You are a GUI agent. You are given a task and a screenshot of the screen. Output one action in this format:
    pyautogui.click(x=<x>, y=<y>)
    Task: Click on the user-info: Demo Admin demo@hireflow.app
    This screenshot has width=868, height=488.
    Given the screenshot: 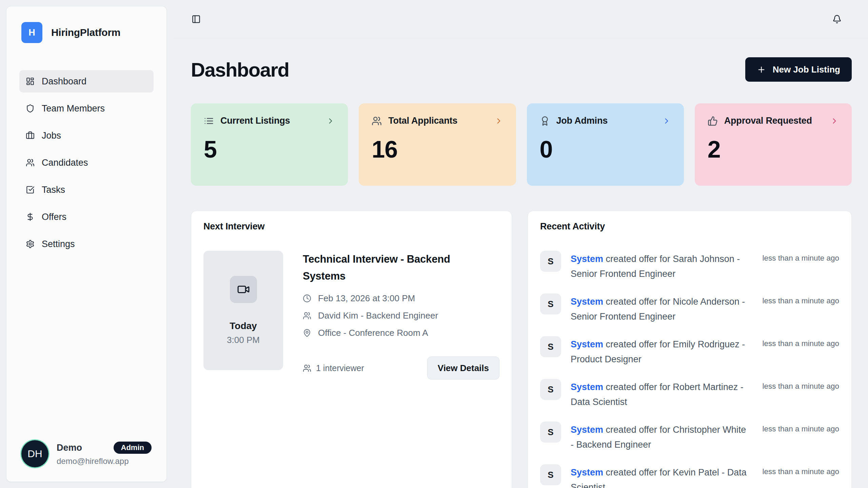 What is the action you would take?
    pyautogui.click(x=104, y=454)
    